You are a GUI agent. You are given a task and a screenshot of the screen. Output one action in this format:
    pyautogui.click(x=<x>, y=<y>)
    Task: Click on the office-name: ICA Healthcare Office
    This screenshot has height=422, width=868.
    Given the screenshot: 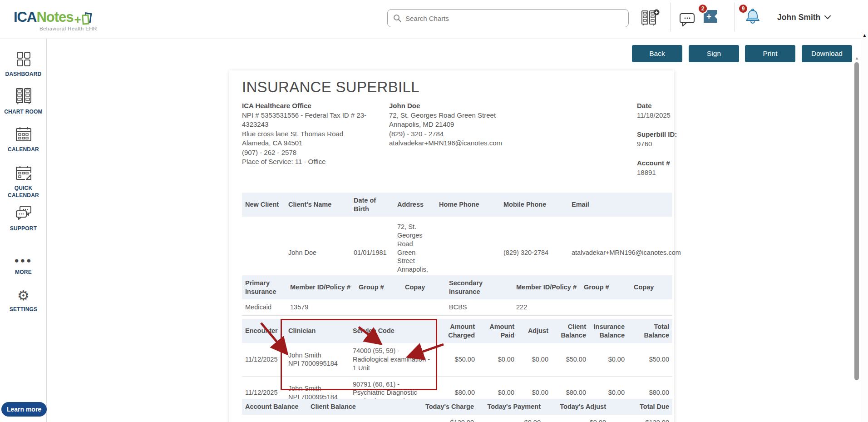 What is the action you would take?
    pyautogui.click(x=317, y=106)
    